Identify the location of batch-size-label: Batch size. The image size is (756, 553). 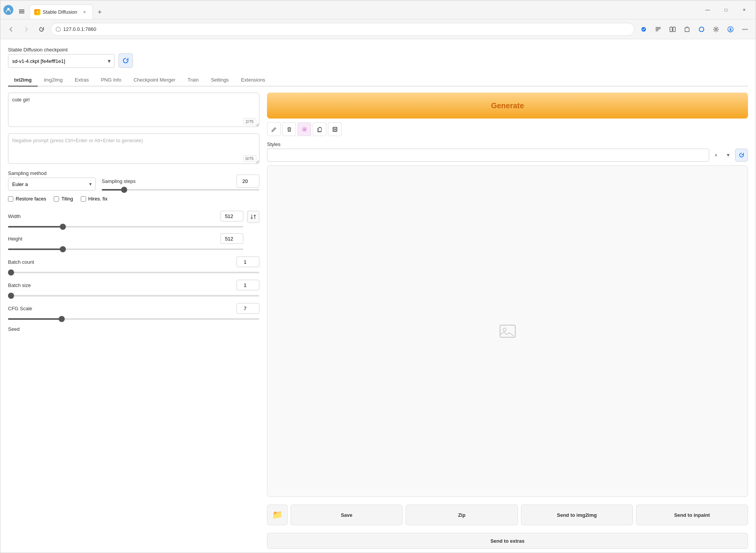
(19, 285).